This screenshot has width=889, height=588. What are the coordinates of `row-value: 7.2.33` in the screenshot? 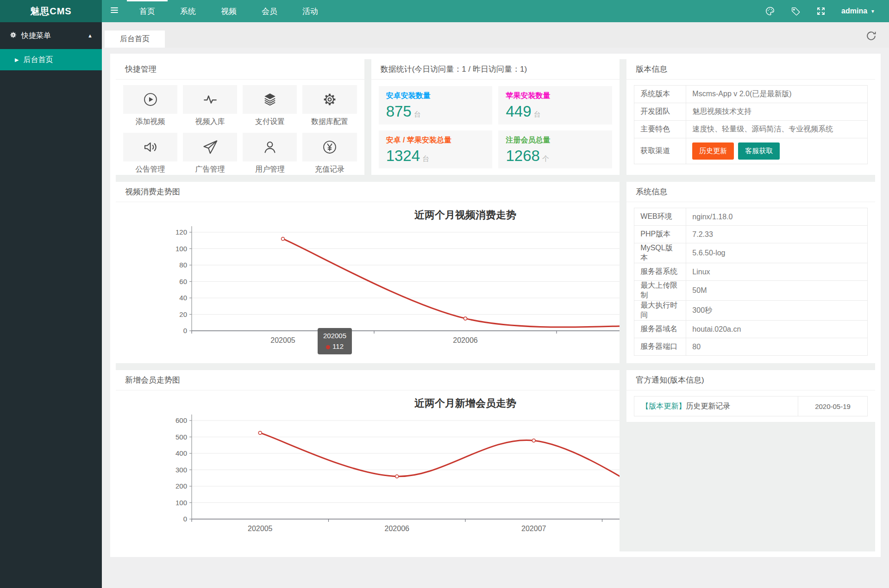 It's located at (777, 235).